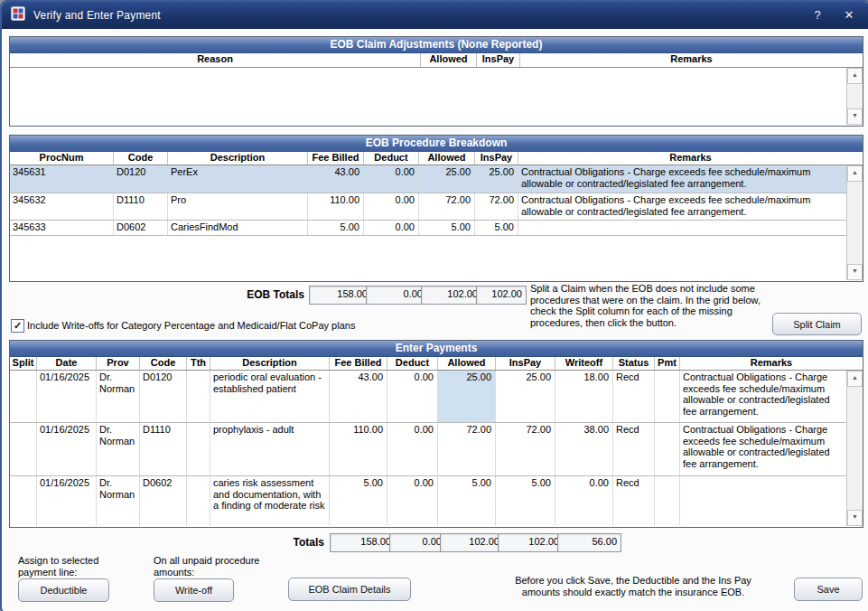 The width and height of the screenshot is (868, 611). I want to click on help-button: ?, so click(817, 15).